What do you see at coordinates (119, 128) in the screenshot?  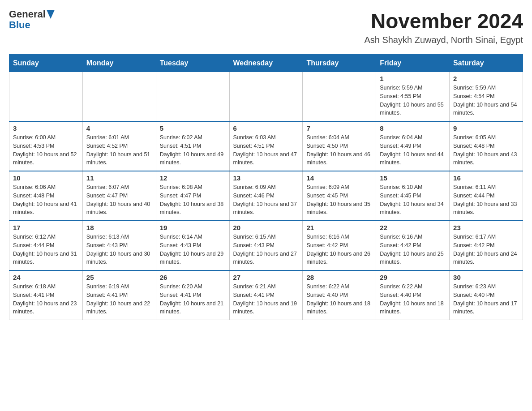 I see `day-number: 4` at bounding box center [119, 128].